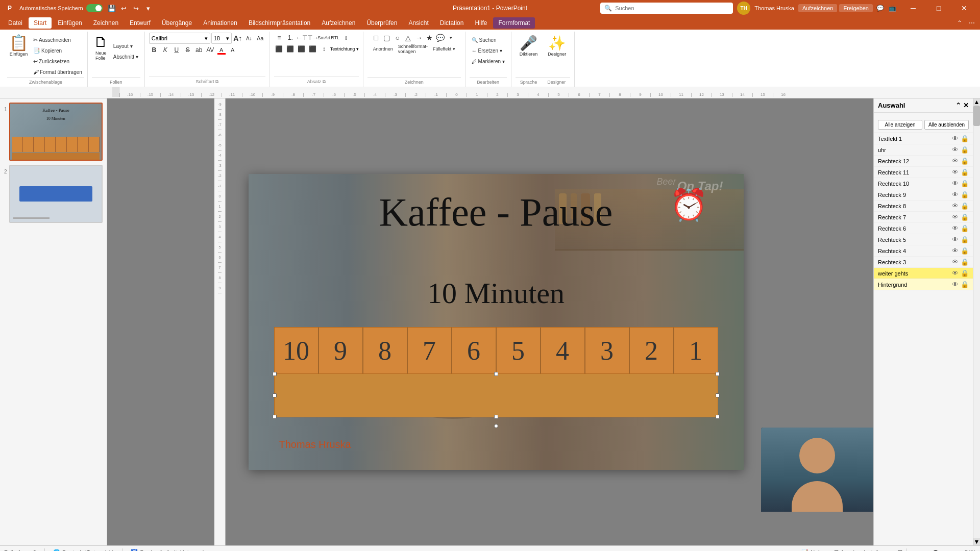 The width and height of the screenshot is (980, 551). What do you see at coordinates (387, 38) in the screenshot?
I see `shape-rounded-rect: ▢` at bounding box center [387, 38].